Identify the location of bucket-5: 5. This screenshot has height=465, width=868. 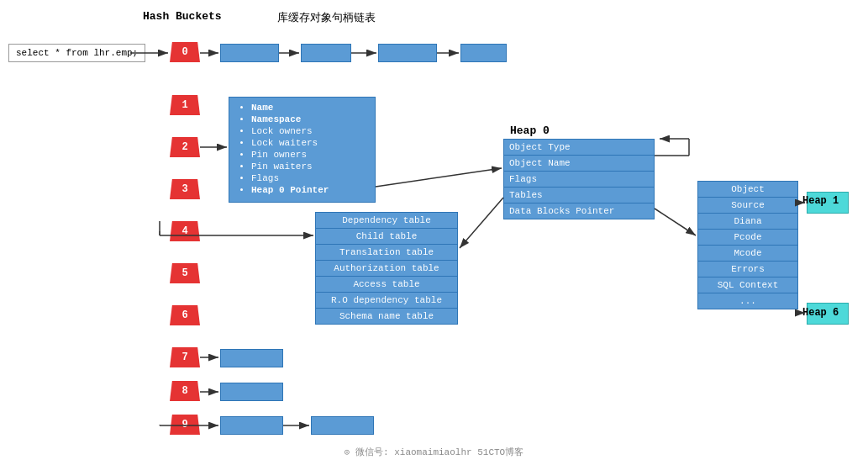
(185, 273).